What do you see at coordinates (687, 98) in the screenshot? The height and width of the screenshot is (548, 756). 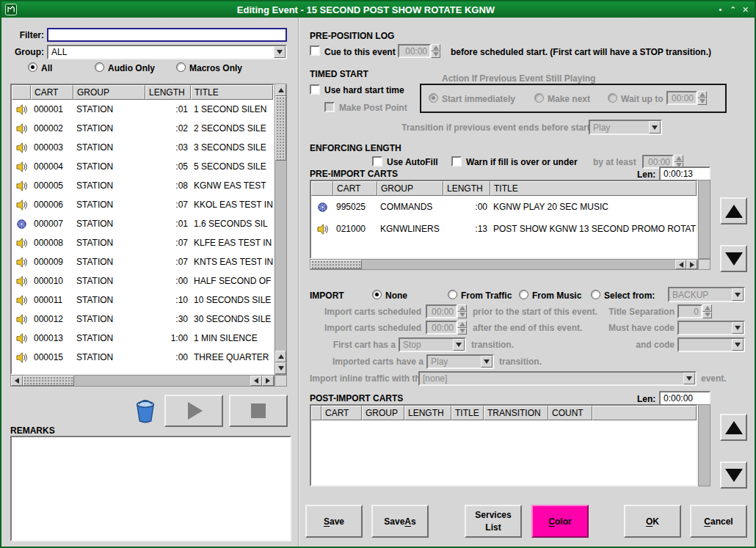 I see `wait-time-spinbox: 00:00` at bounding box center [687, 98].